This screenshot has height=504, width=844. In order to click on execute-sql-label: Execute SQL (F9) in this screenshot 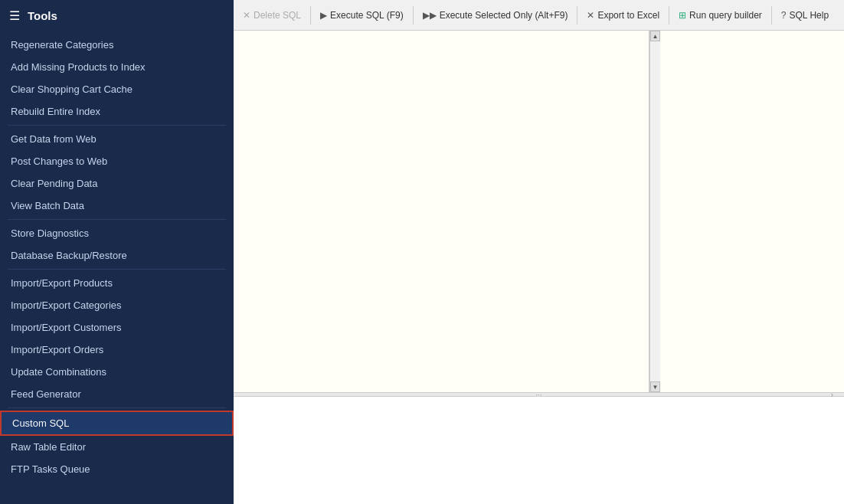, I will do `click(367, 15)`.